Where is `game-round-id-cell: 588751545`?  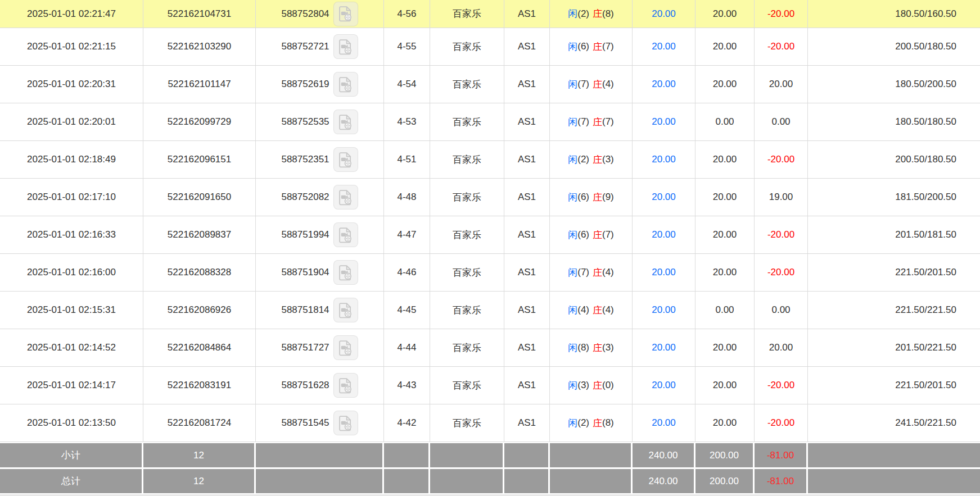 game-round-id-cell: 588751545 is located at coordinates (320, 423).